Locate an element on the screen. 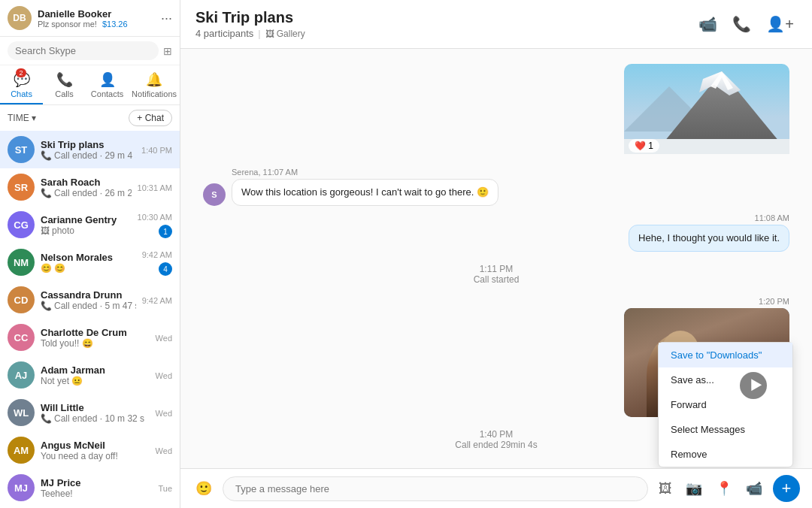  preview-text: Call ended · 5 m 47 s is located at coordinates (95, 306).